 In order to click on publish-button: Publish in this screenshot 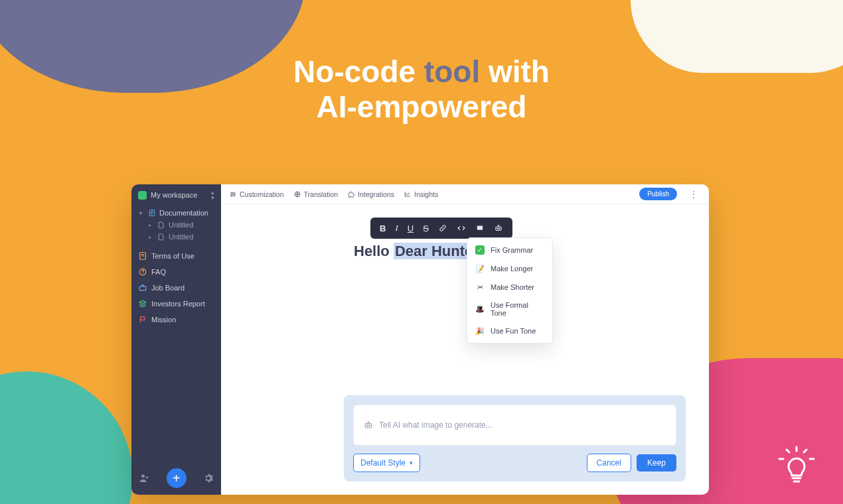, I will do `click(658, 194)`.